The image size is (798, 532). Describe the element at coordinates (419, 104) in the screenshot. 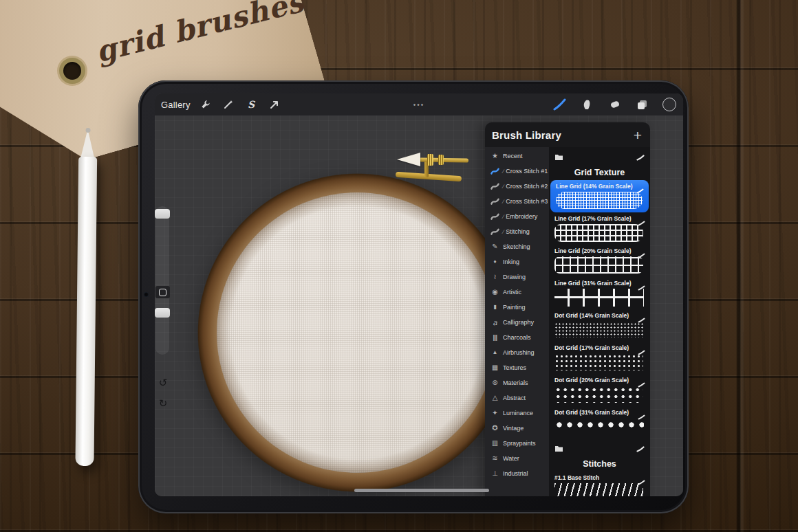

I see `multitask-ellipsis: •••` at that location.